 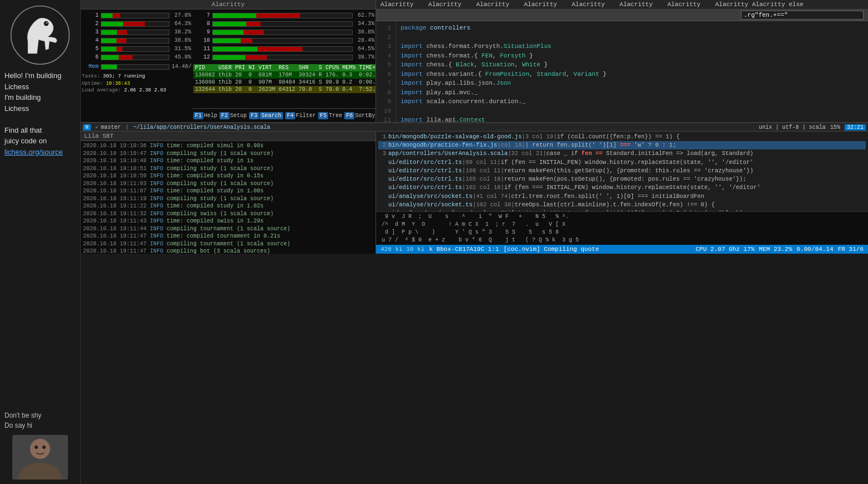 What do you see at coordinates (622, 172) in the screenshot?
I see `grep-results: 1 bin/mongodb/puzzle-salvage-old-good.js…` at bounding box center [622, 172].